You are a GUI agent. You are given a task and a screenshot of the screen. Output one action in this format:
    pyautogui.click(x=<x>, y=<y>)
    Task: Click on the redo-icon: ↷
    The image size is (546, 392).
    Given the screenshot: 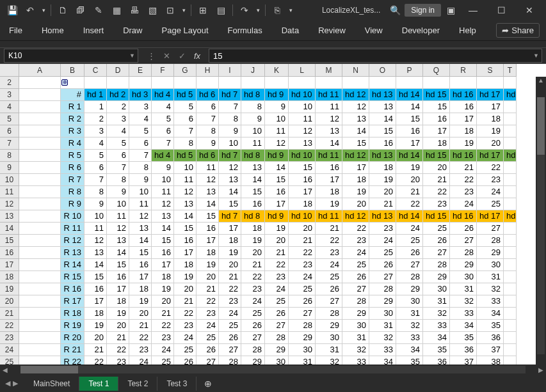 What is the action you would take?
    pyautogui.click(x=245, y=10)
    